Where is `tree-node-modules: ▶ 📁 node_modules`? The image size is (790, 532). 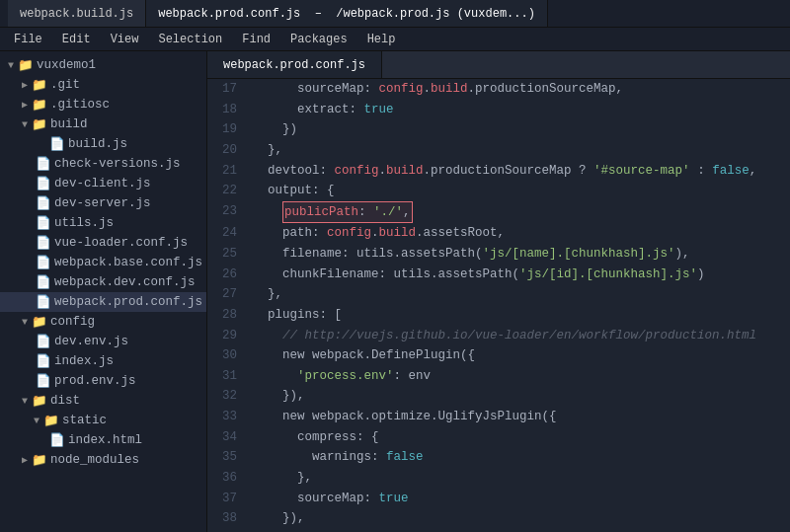
tree-node-modules: ▶ 📁 node_modules is located at coordinates (103, 460).